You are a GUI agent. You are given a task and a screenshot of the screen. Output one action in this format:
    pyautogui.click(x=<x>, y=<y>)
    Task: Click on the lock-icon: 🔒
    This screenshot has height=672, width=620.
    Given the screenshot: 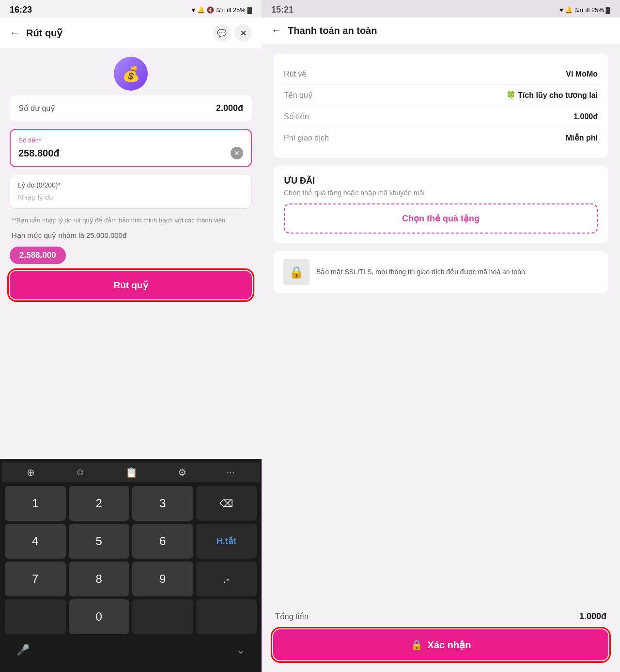 What is the action you would take?
    pyautogui.click(x=417, y=645)
    